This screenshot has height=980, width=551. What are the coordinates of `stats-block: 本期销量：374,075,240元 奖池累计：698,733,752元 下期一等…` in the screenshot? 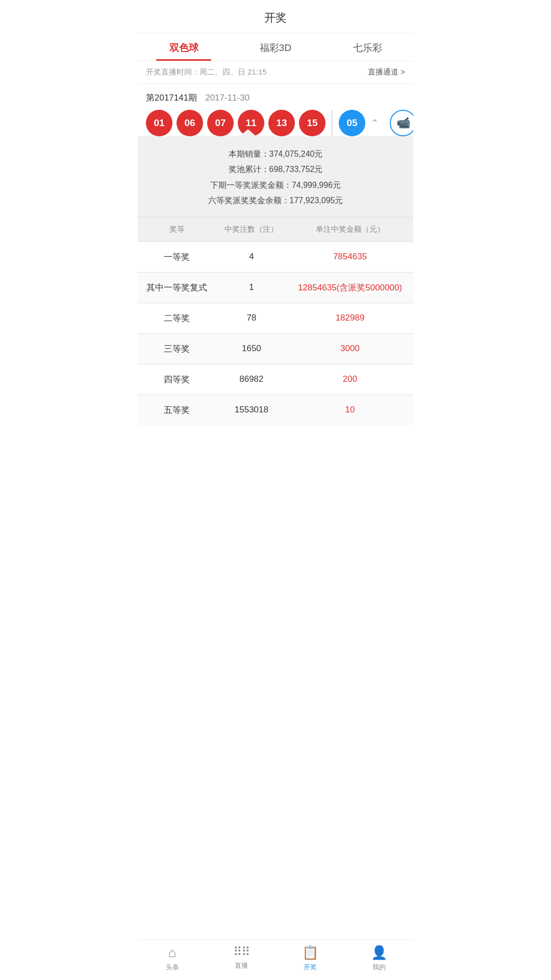 It's located at (276, 177).